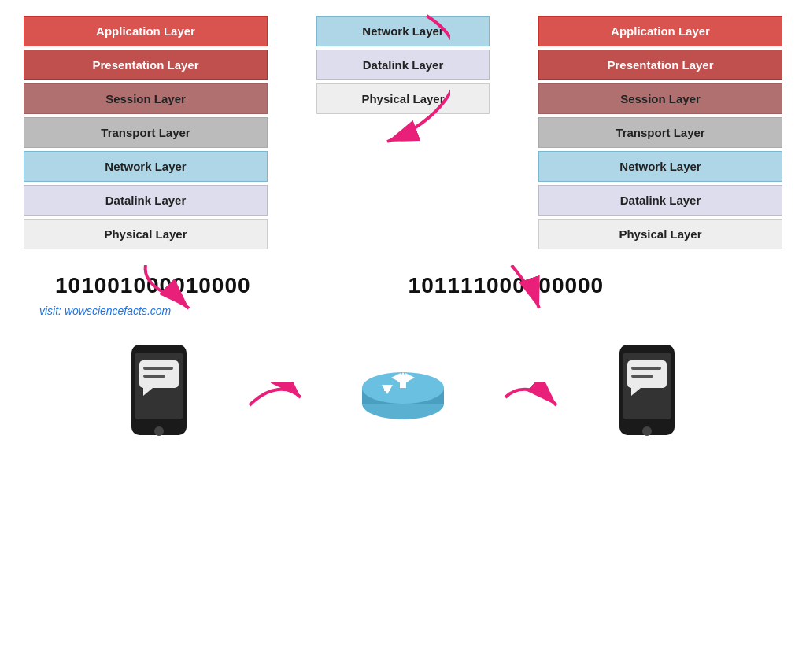  Describe the element at coordinates (146, 167) in the screenshot. I see `layer-network-left: Network Layer` at that location.